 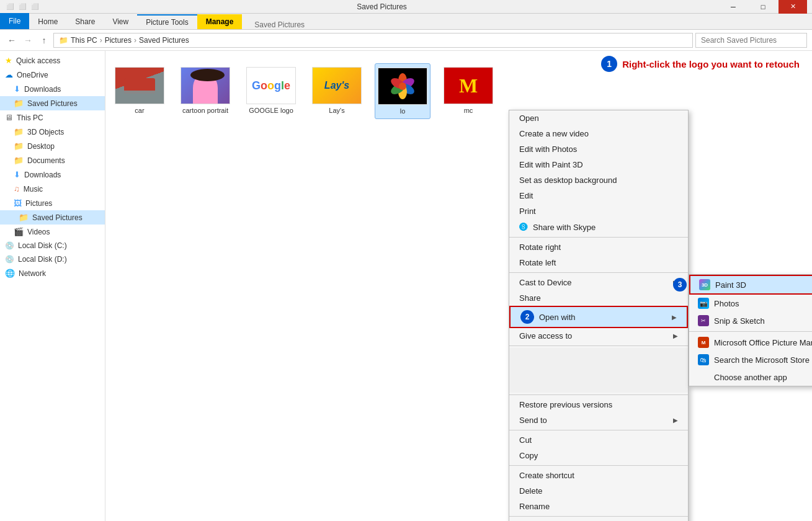 What do you see at coordinates (44, 40) in the screenshot?
I see `up-button: ↑` at bounding box center [44, 40].